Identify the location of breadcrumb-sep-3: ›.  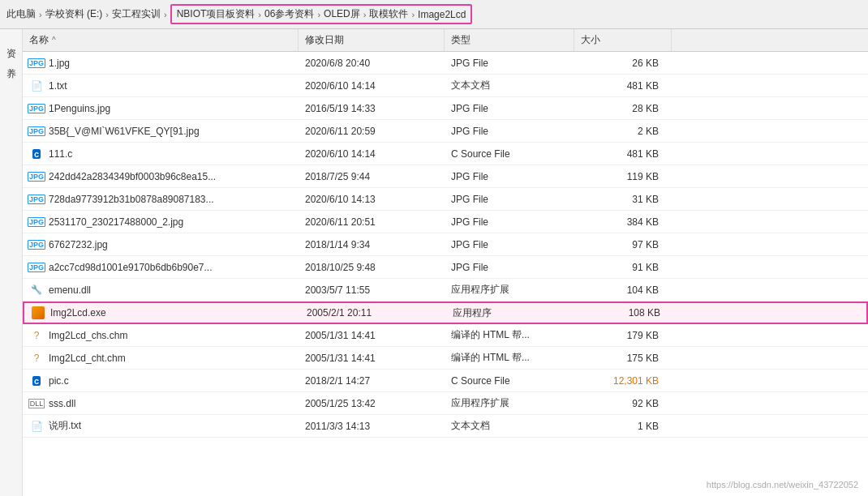
(165, 15).